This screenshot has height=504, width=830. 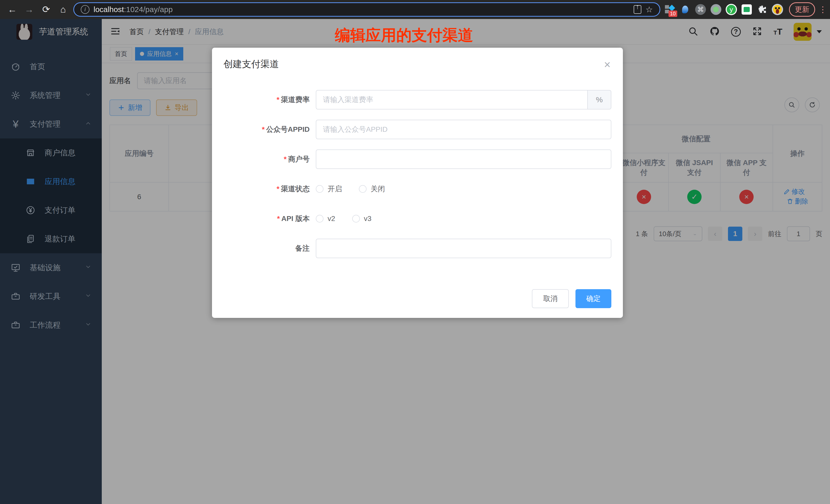 What do you see at coordinates (732, 9) in the screenshot?
I see `extension-y-icon: y` at bounding box center [732, 9].